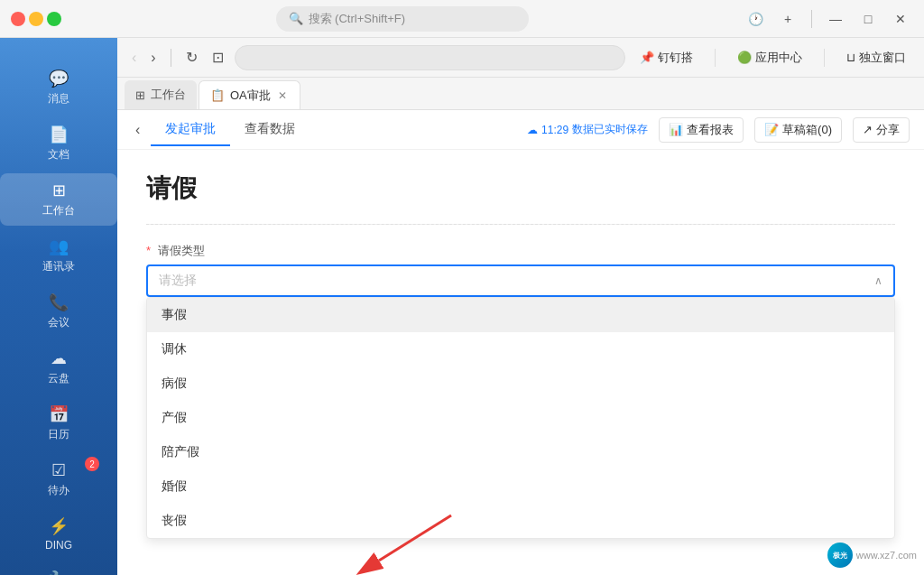  What do you see at coordinates (59, 246) in the screenshot?
I see `contacts-icon: 👥` at bounding box center [59, 246].